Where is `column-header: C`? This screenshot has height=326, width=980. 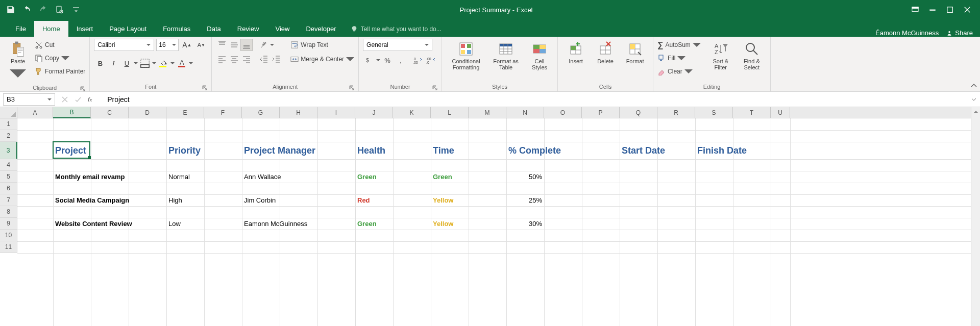
column-header: C is located at coordinates (110, 112).